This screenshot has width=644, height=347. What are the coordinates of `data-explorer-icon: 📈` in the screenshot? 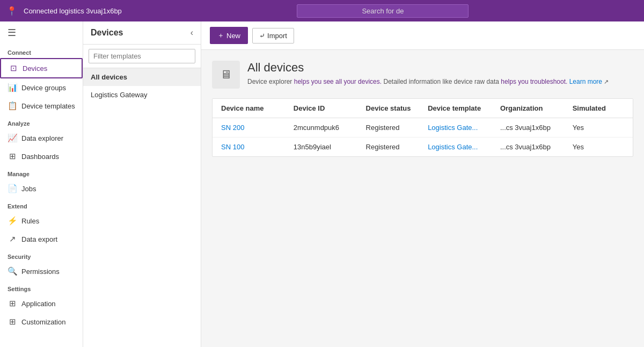 It's located at (12, 138).